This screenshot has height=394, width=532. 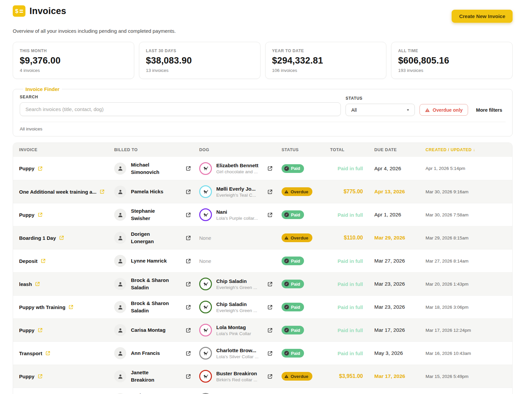 What do you see at coordinates (469, 192) in the screenshot?
I see `created-updated-cell: Mar 30, 2026 9:16am` at bounding box center [469, 192].